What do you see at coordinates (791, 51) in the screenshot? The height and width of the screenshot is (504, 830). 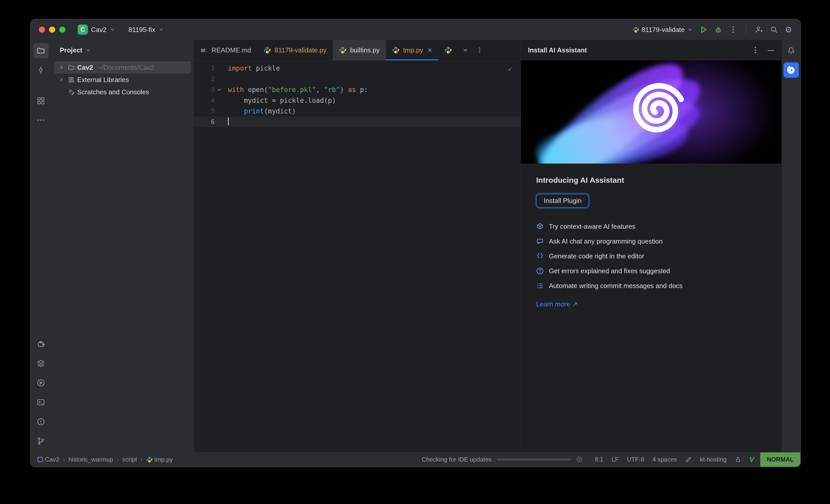 I see `bell-icon` at bounding box center [791, 51].